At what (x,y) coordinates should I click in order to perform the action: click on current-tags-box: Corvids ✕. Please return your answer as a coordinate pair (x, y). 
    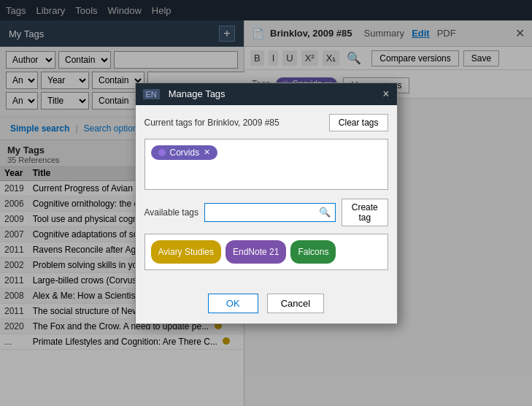
    Looking at the image, I should click on (266, 164).